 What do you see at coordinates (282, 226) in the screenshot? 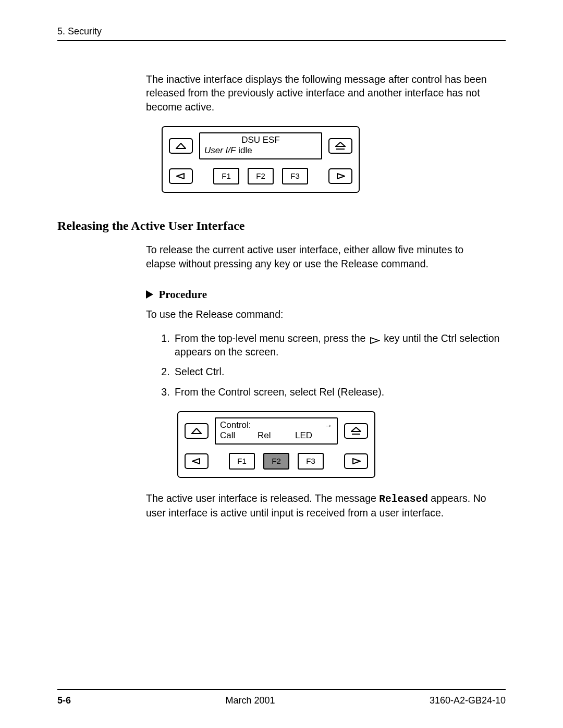
I see `section-heading: Releasing the Active User Interface` at bounding box center [282, 226].